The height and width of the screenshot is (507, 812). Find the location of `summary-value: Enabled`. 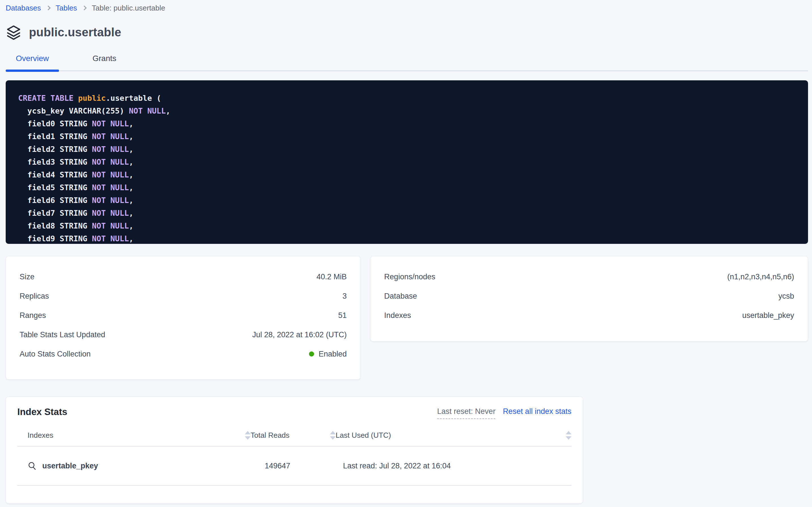

summary-value: Enabled is located at coordinates (328, 354).